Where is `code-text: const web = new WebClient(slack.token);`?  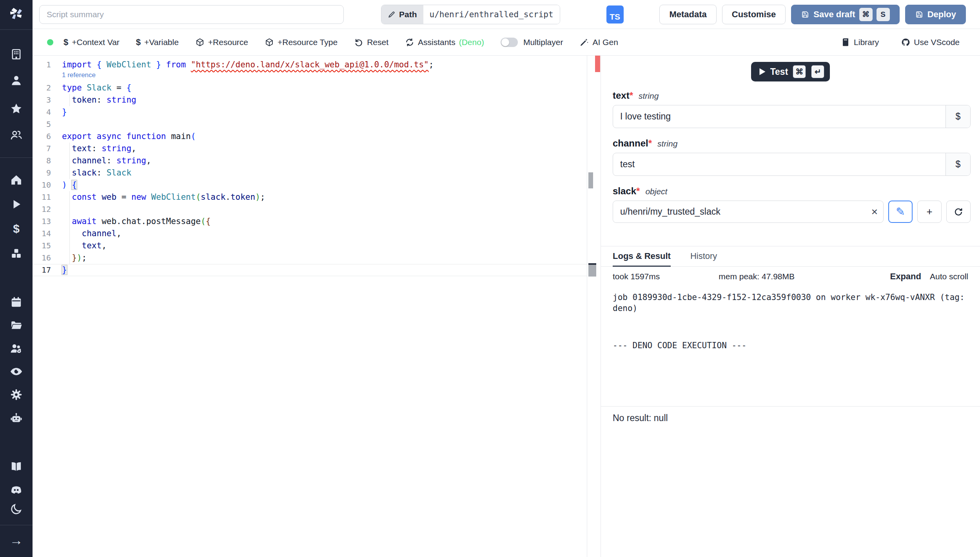
code-text: const web = new WebClient(slack.token); is located at coordinates (325, 197).